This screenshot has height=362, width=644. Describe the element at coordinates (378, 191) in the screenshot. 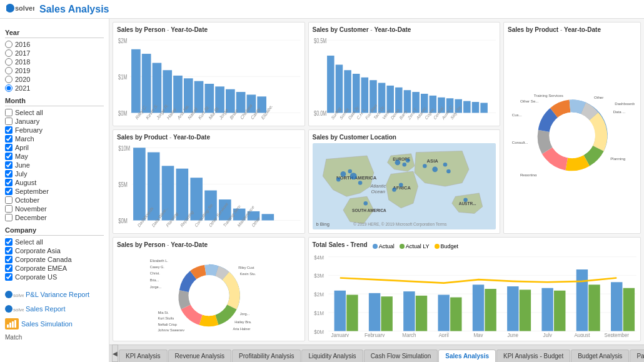

I see `svg-text: Ocean` at that location.